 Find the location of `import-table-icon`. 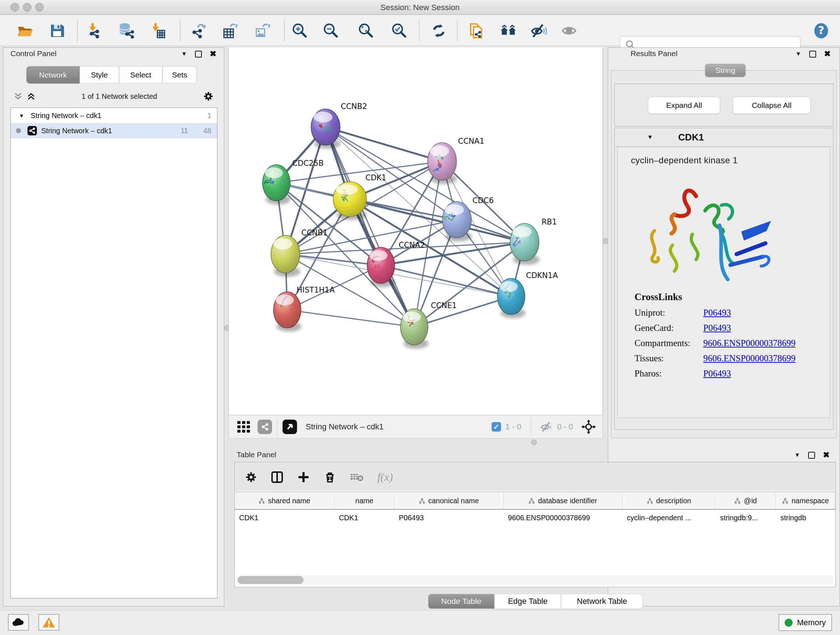

import-table-icon is located at coordinates (158, 31).